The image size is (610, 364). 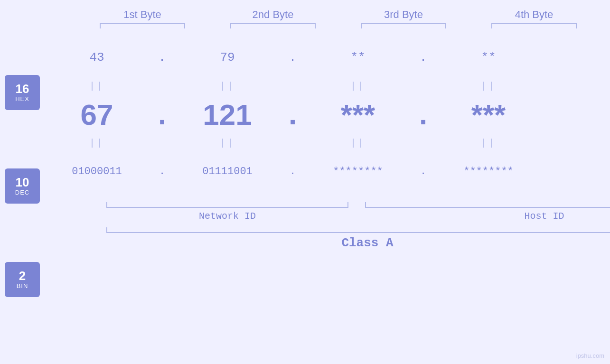 I want to click on bin-dot3: ., so click(x=423, y=172).